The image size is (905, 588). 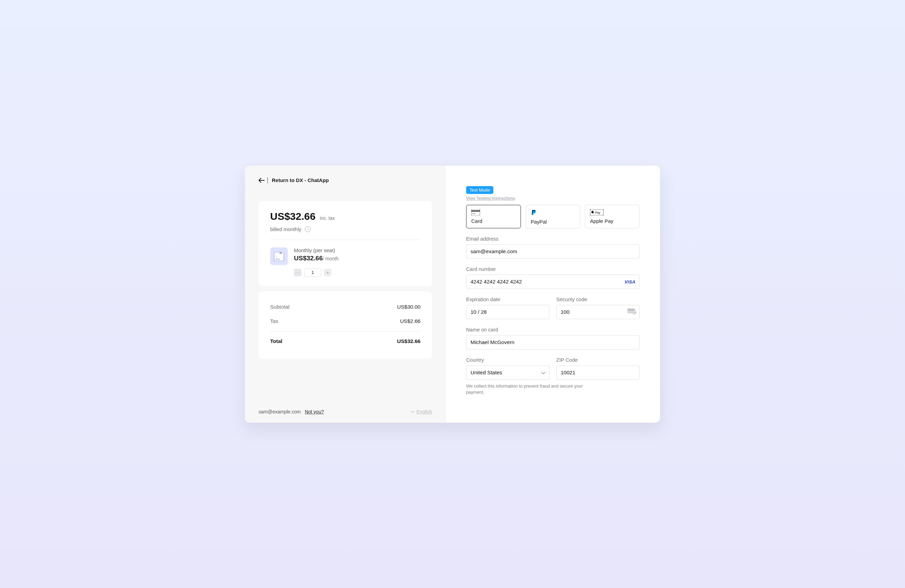 What do you see at coordinates (293, 216) in the screenshot?
I see `price-amount: US$32.66` at bounding box center [293, 216].